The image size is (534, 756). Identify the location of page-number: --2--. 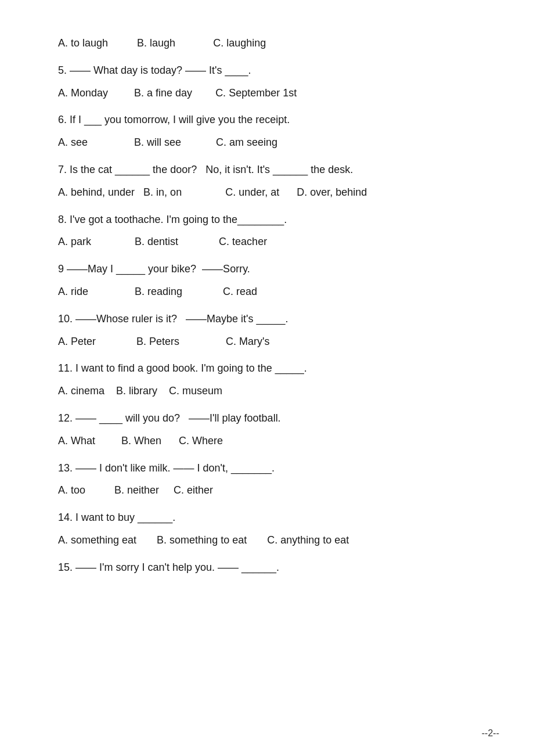
(490, 733).